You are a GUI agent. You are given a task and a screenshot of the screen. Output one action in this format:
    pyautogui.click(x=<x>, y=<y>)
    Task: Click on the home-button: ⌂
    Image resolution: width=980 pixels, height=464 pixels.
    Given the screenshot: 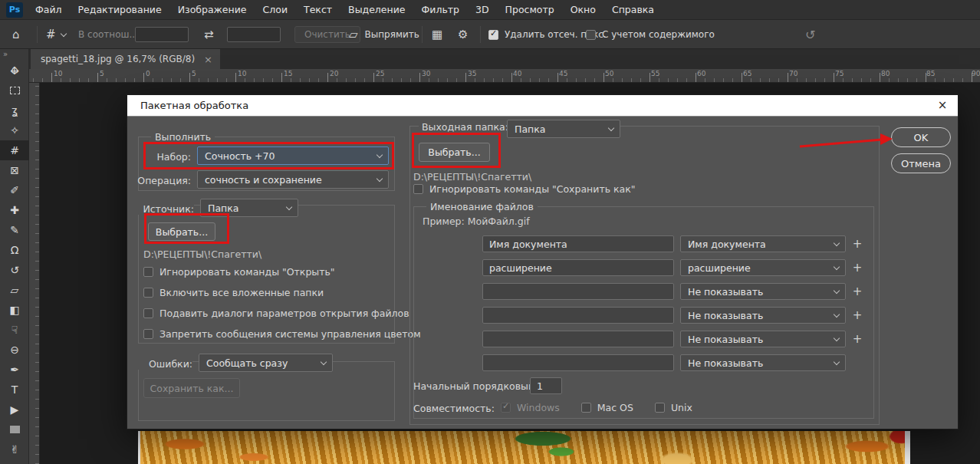 What is the action you would take?
    pyautogui.click(x=16, y=35)
    